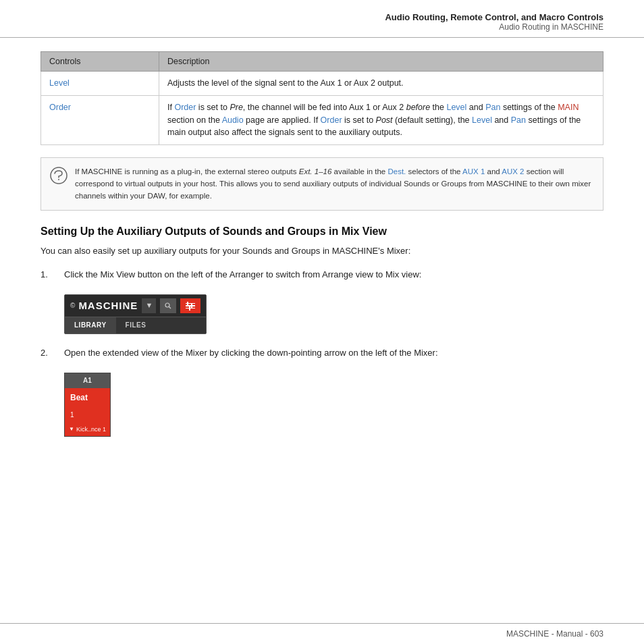  Describe the element at coordinates (100, 62) in the screenshot. I see `table-header-controls: Controls` at that location.